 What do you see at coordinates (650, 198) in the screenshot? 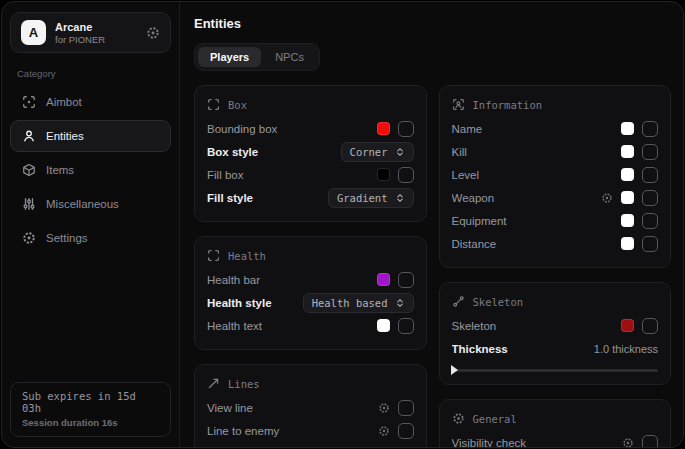
I see `weapon-checkbox` at bounding box center [650, 198].